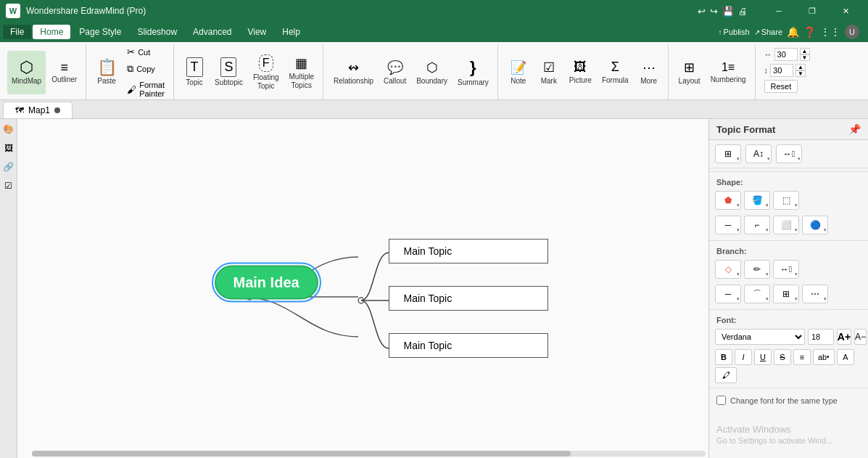  I want to click on panel-pin-btn: 📌, so click(854, 129).